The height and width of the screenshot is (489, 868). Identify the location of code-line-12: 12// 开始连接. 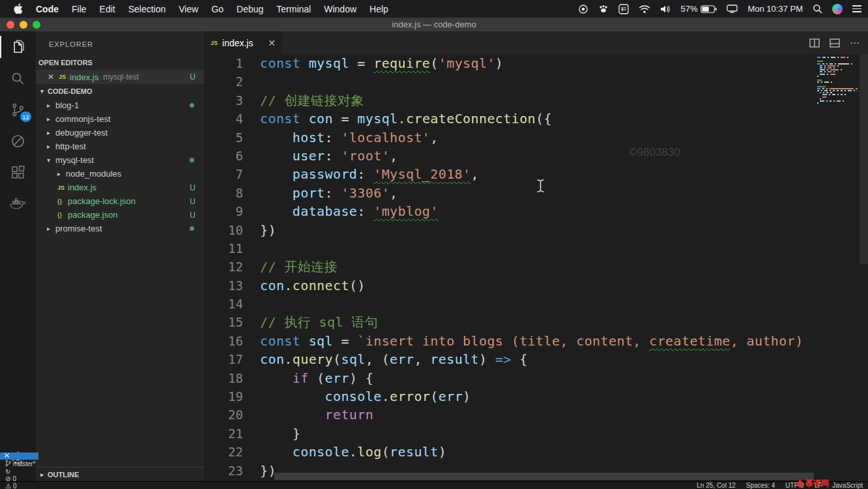
(517, 267).